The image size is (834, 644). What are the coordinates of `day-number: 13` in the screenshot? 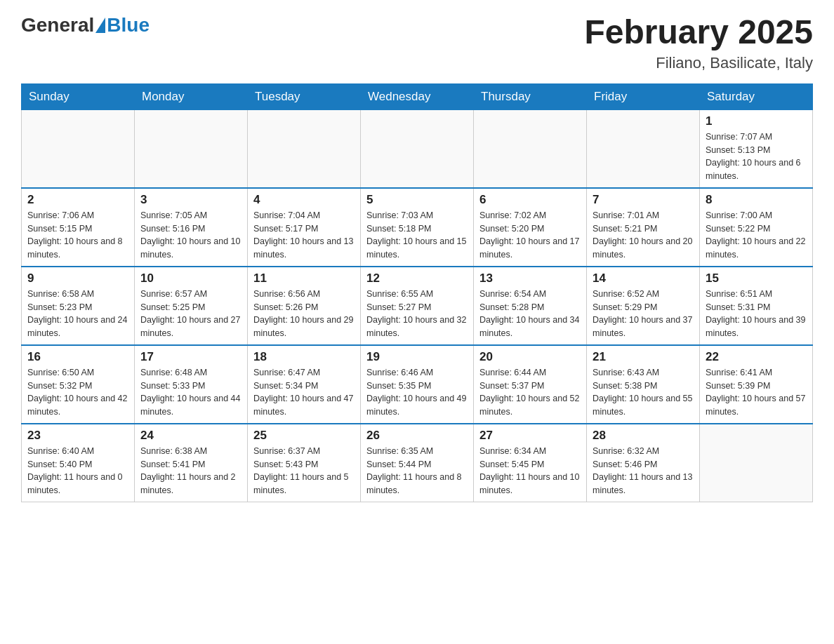 It's located at (530, 279).